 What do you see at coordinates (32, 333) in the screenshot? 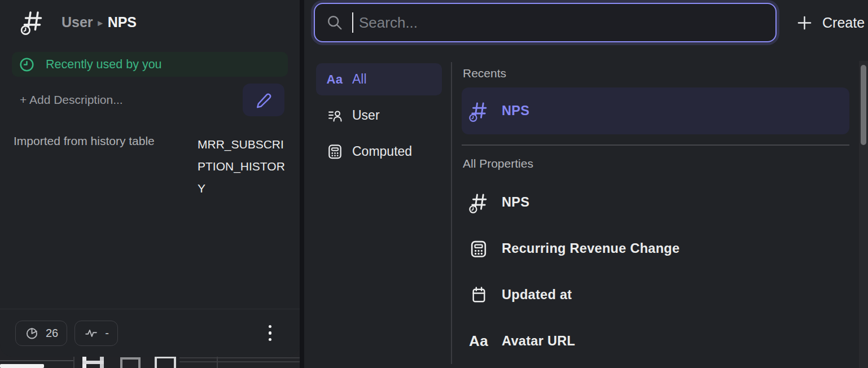
I see `pie-chart-icon` at bounding box center [32, 333].